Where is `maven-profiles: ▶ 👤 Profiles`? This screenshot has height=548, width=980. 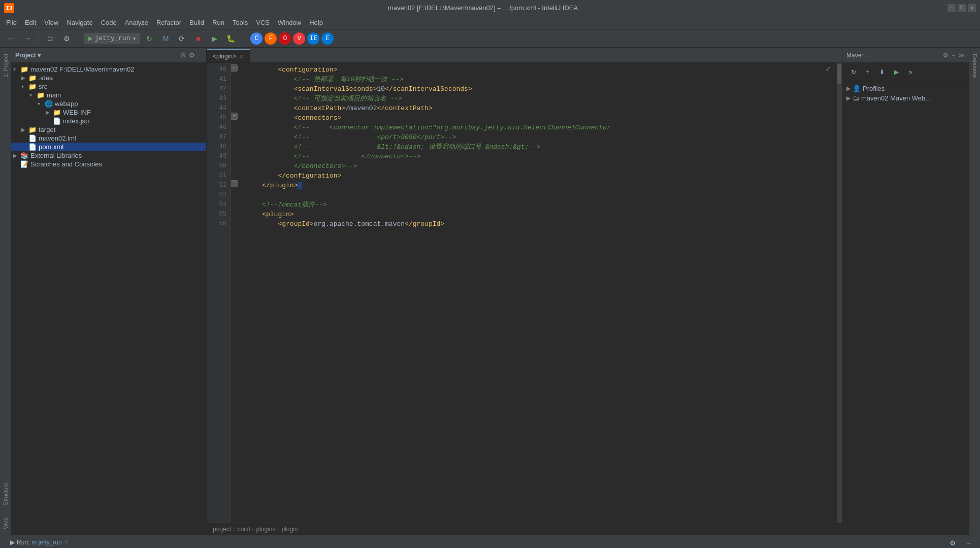 maven-profiles: ▶ 👤 Profiles is located at coordinates (906, 88).